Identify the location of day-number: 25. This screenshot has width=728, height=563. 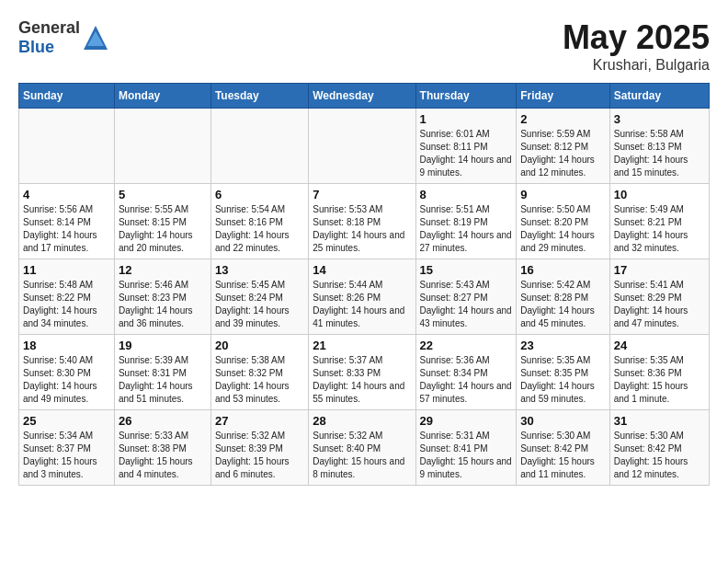
(66, 421).